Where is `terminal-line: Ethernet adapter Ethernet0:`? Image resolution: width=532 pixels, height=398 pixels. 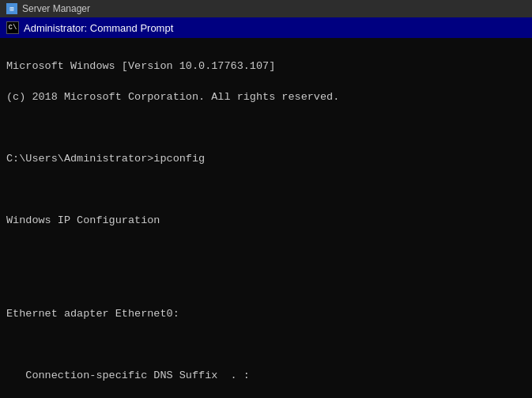 terminal-line: Ethernet adapter Ethernet0: is located at coordinates (266, 314).